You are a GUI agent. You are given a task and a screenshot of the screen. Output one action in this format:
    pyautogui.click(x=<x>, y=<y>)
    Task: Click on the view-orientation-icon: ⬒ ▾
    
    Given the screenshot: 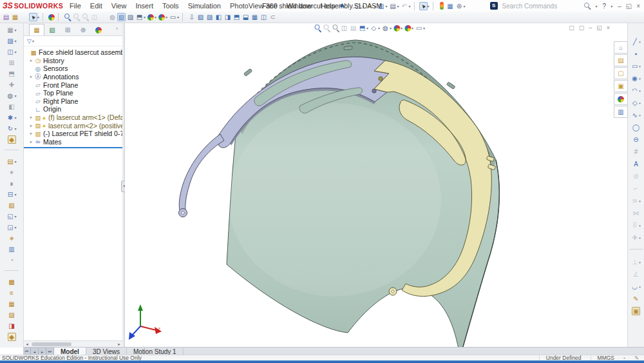 What is the action you would take?
    pyautogui.click(x=363, y=28)
    